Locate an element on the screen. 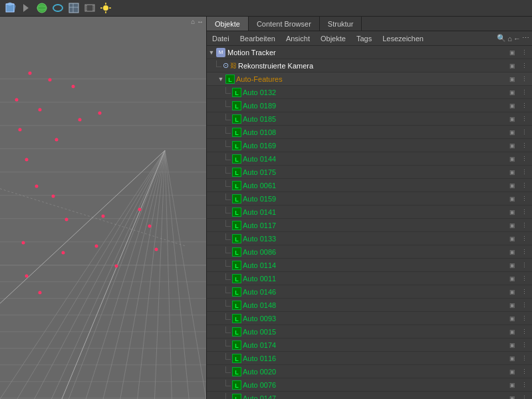  tree-row-auto0189: L Auto 0189 ▣ ⋮ is located at coordinates (370, 106).